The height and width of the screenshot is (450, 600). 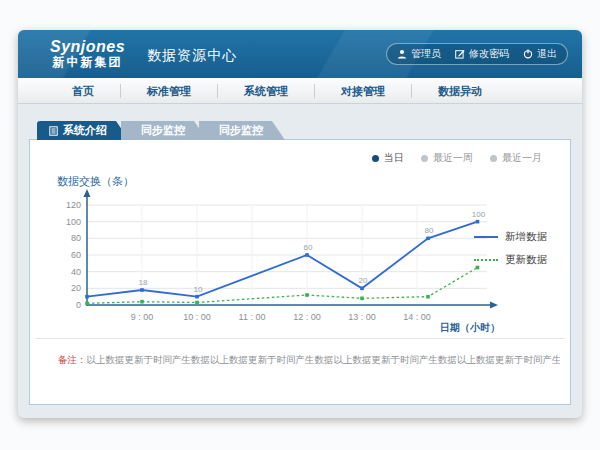 What do you see at coordinates (547, 54) in the screenshot?
I see `logout-label: 退出` at bounding box center [547, 54].